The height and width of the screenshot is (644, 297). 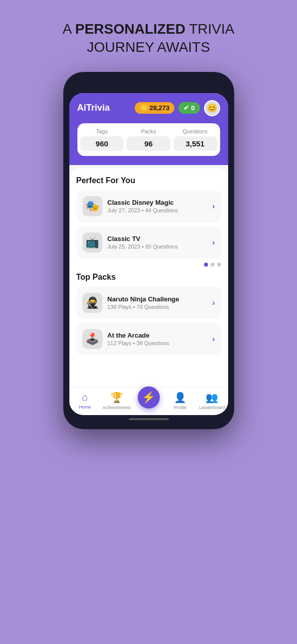 What do you see at coordinates (160, 335) in the screenshot?
I see `pack-name-arcade: At the Arcade` at bounding box center [160, 335].